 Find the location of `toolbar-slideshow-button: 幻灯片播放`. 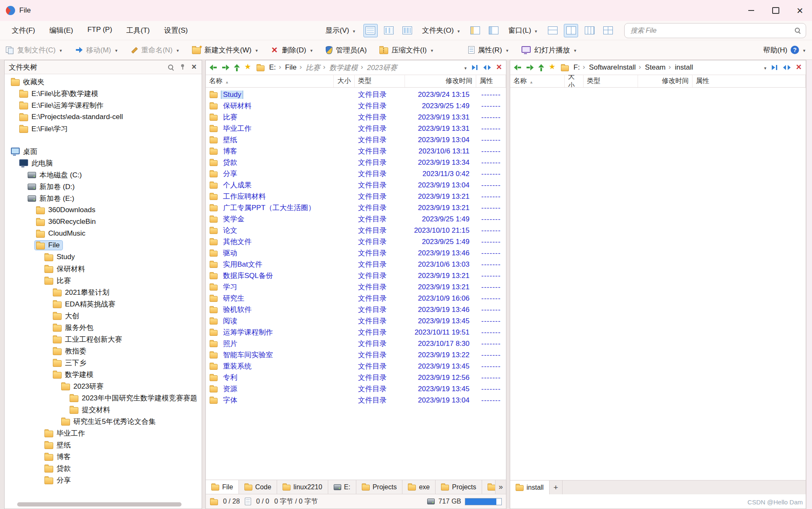

toolbar-slideshow-button: 幻灯片播放 is located at coordinates (549, 50).